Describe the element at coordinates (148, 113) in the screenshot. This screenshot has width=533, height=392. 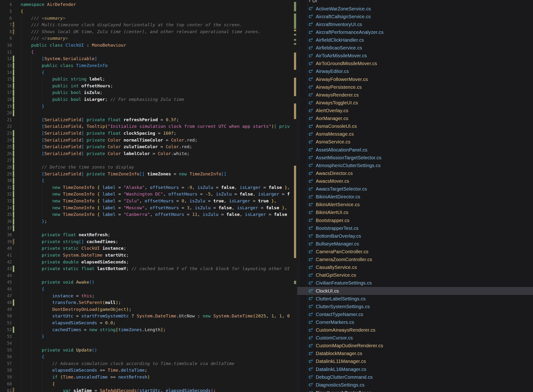
I see `code-line: 20` at that location.